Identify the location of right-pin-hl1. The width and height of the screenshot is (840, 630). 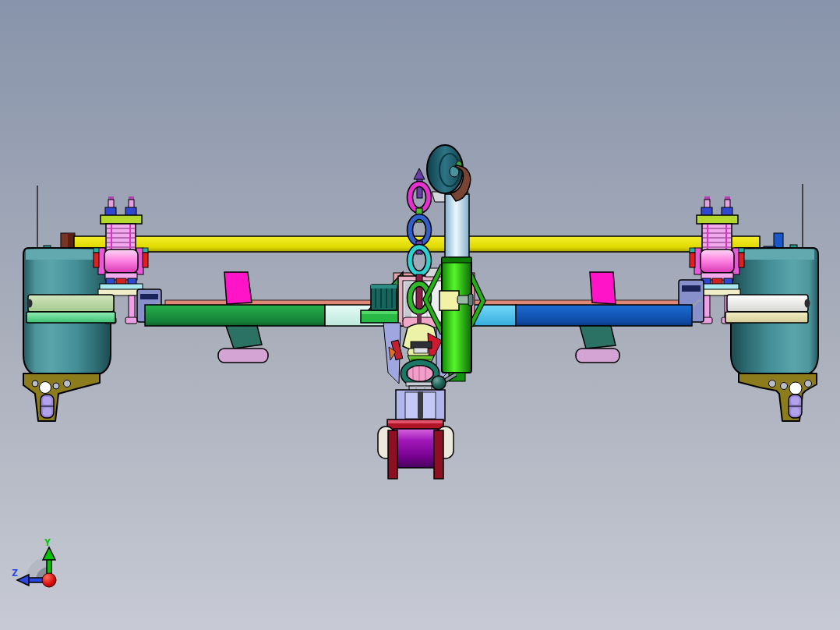
(795, 401).